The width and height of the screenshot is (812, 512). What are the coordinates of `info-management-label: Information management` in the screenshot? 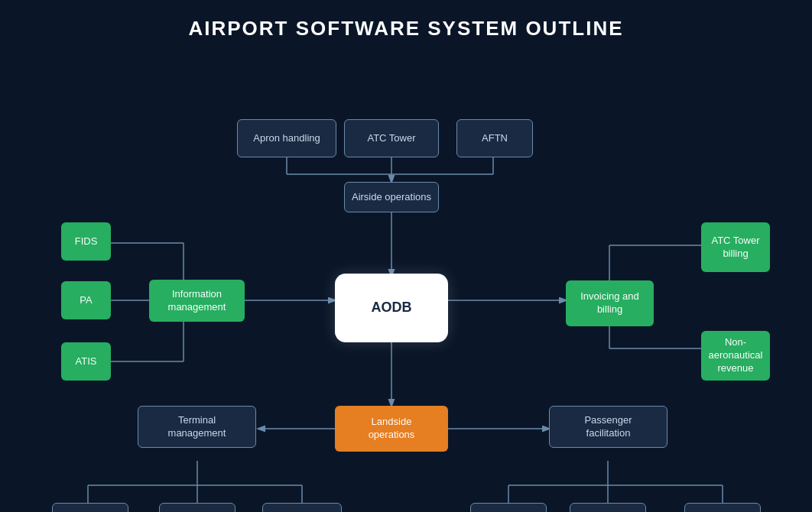 It's located at (197, 301).